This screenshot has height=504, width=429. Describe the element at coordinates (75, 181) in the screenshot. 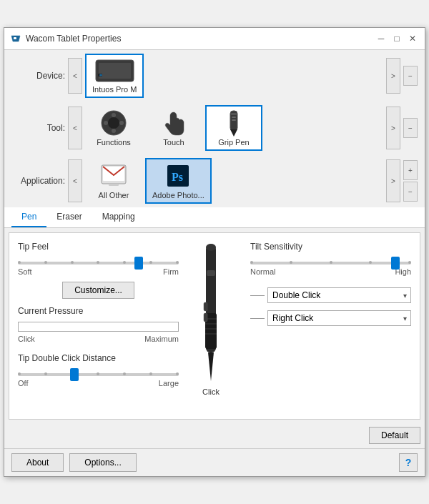

I see `app-nav-left: <` at that location.